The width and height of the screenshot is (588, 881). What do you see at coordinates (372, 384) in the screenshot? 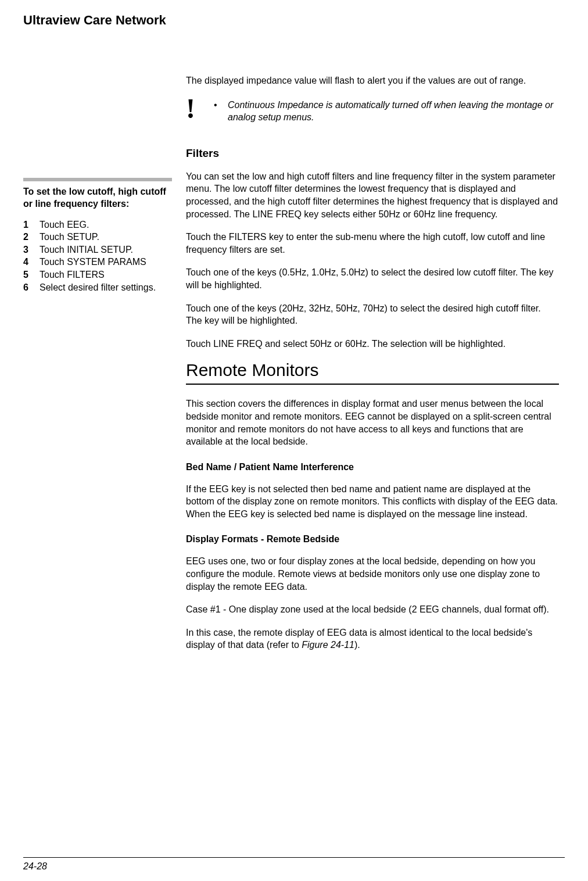
I see `section-rule` at bounding box center [372, 384].